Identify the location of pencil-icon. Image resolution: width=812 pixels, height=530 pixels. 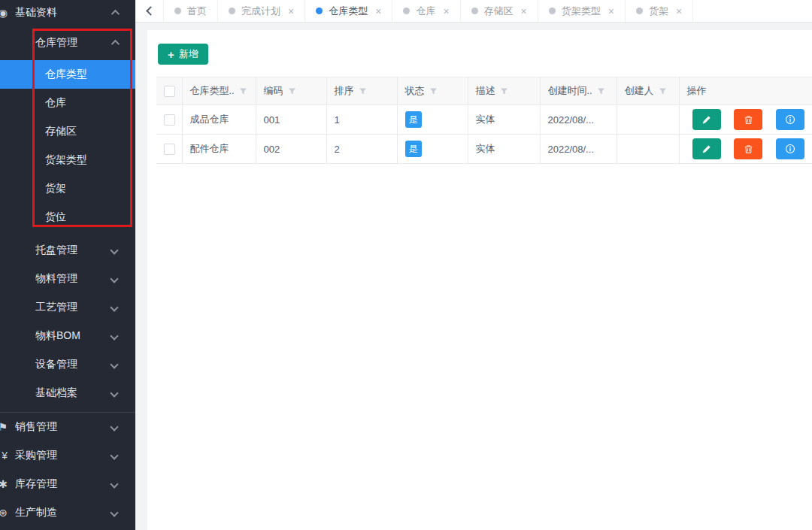
(707, 149).